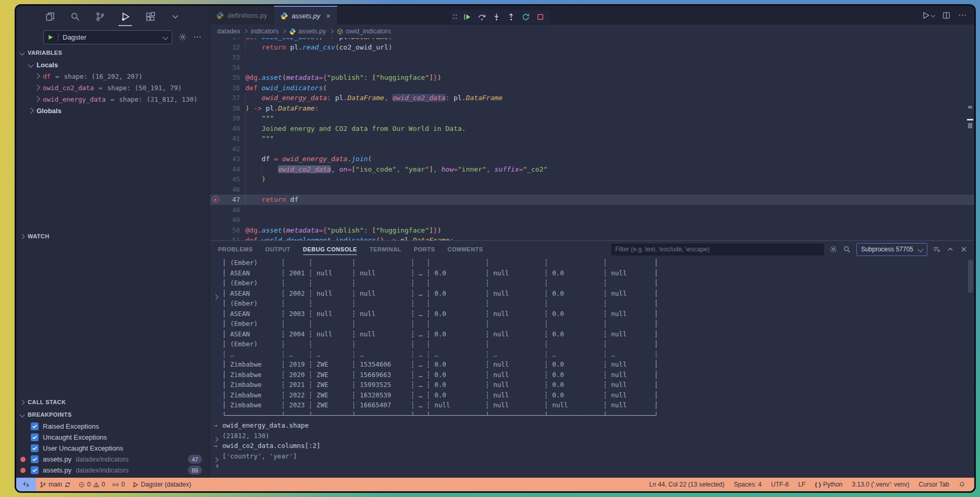  I want to click on code-line: 49, so click(592, 220).